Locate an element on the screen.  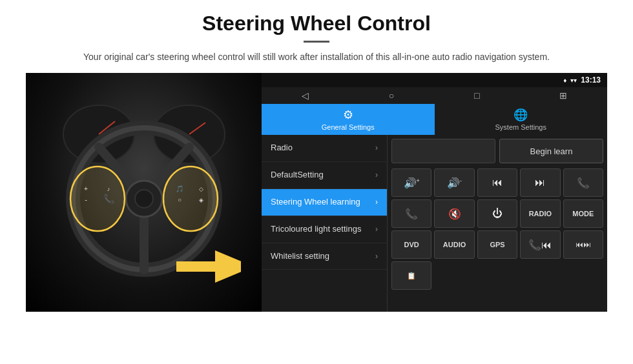
nav-bar: ◁ ○ □ ⊞ is located at coordinates (434, 96).